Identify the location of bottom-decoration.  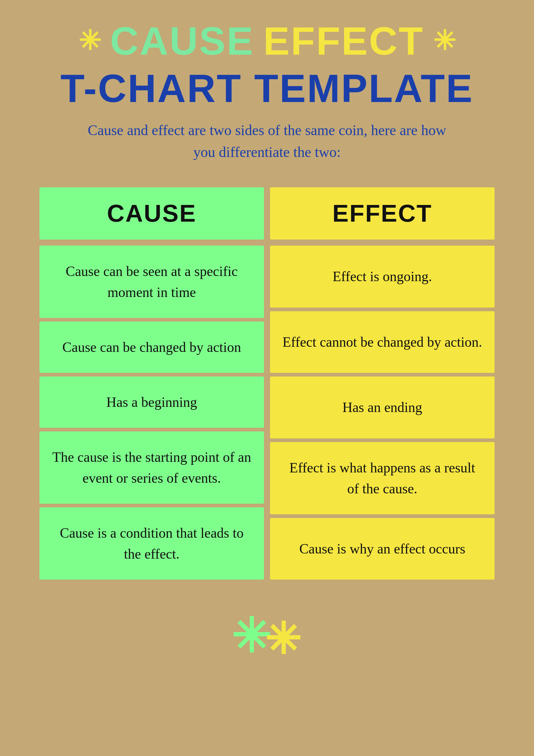
(267, 634).